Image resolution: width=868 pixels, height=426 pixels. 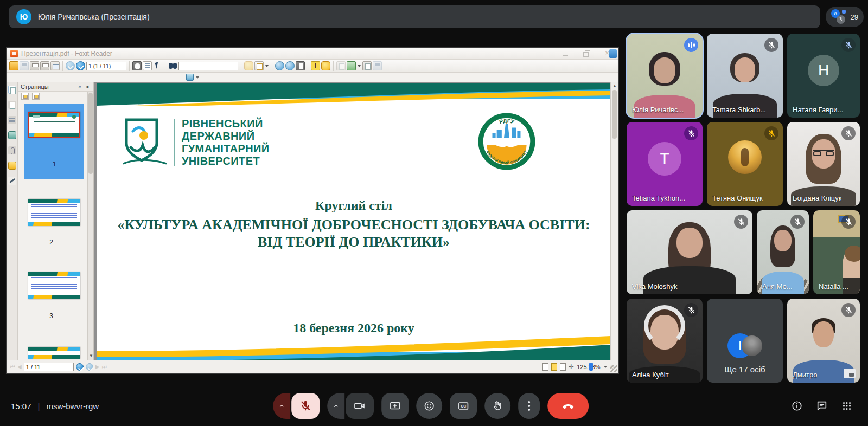 What do you see at coordinates (429, 406) in the screenshot?
I see `reactions-button` at bounding box center [429, 406].